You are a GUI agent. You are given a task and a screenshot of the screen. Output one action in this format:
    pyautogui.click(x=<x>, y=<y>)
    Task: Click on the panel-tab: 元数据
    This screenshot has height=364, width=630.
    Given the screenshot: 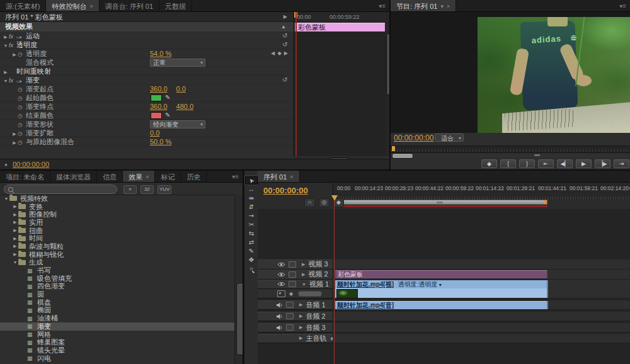 What is the action you would take?
    pyautogui.click(x=176, y=6)
    